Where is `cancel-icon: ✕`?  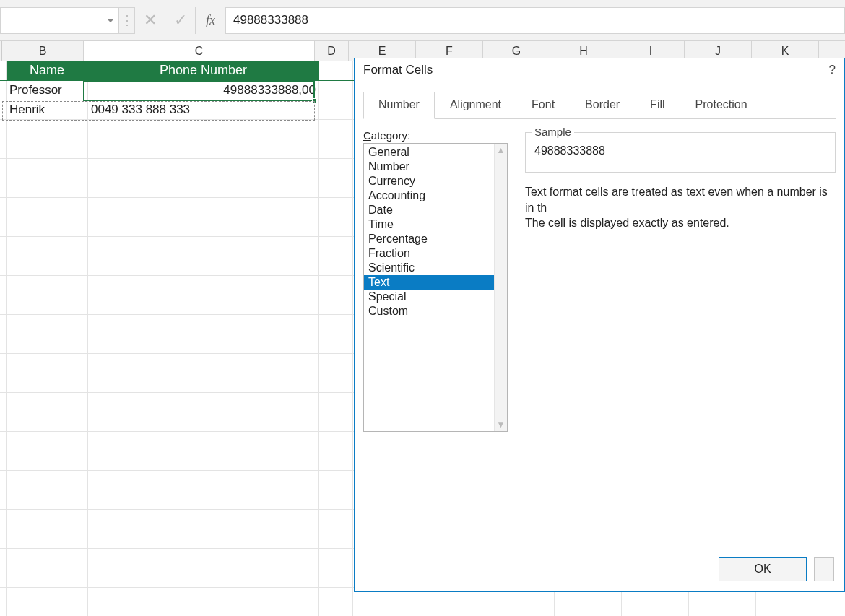 cancel-icon: ✕ is located at coordinates (150, 20).